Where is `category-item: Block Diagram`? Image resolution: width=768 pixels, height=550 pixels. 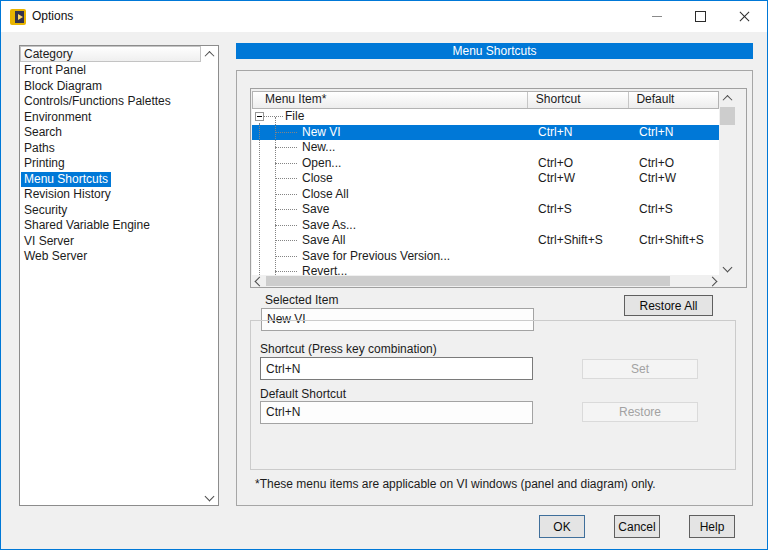
category-item: Block Diagram is located at coordinates (110, 87).